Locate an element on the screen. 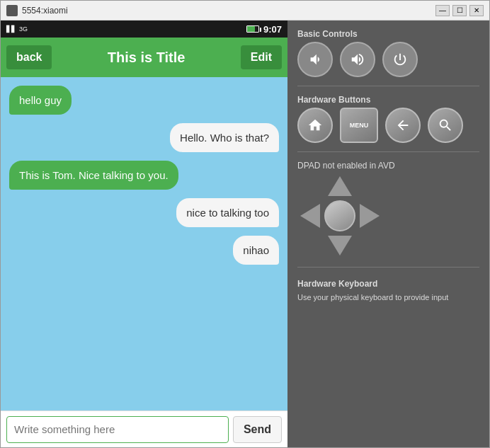  maximize-button: ☐ is located at coordinates (460, 11).